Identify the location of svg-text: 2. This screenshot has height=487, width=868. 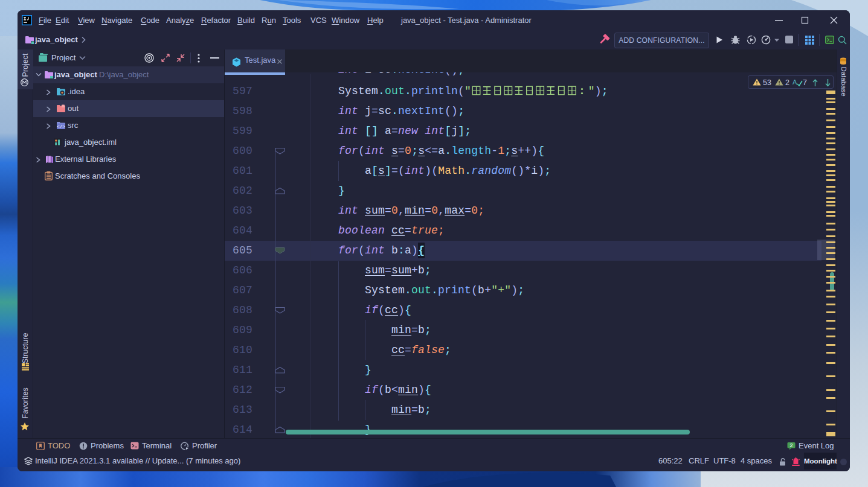
(791, 445).